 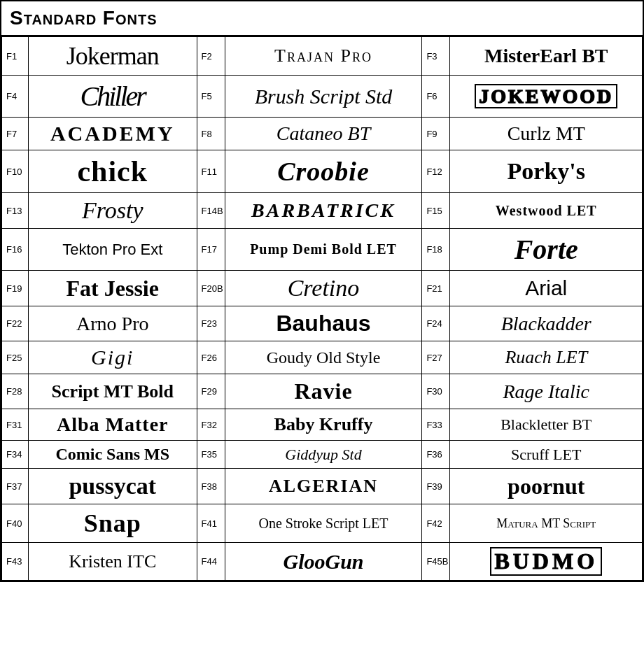 What do you see at coordinates (15, 425) in the screenshot?
I see `font-code: F31` at bounding box center [15, 425].